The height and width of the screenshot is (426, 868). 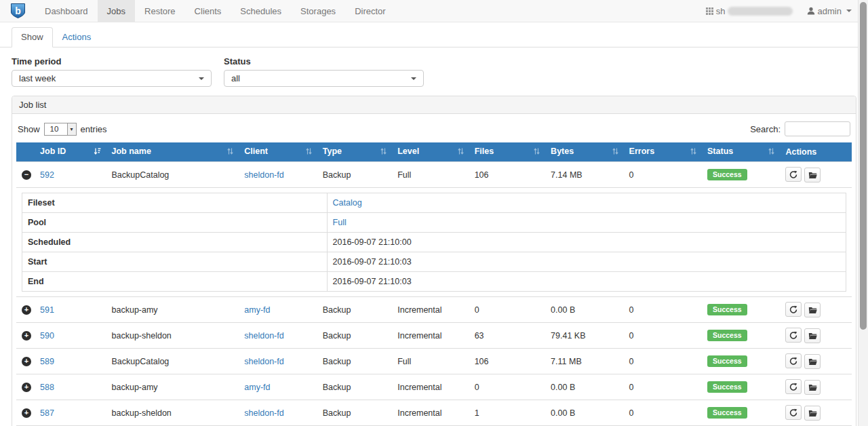 I want to click on nav-item-director: Director, so click(x=370, y=11).